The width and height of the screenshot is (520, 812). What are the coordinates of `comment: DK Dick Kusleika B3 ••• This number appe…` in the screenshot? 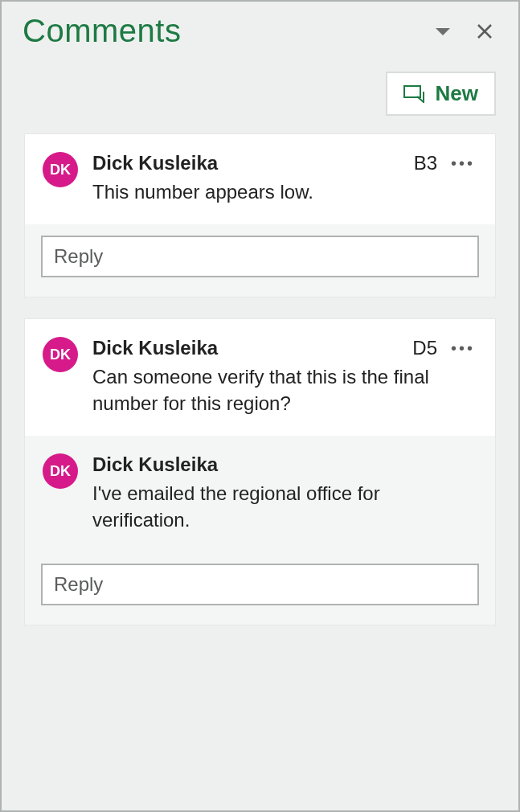 It's located at (260, 179).